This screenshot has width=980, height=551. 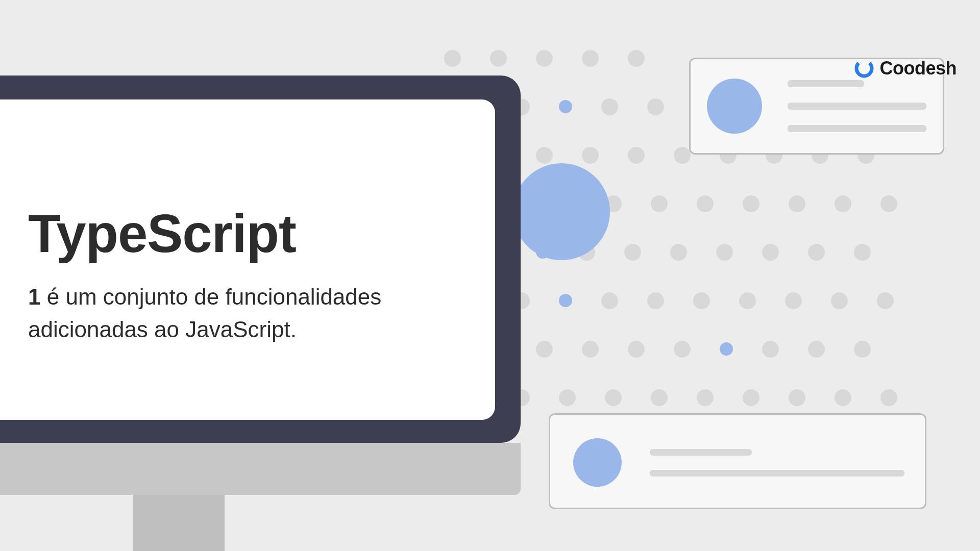 I want to click on monitor-stand, so click(x=179, y=520).